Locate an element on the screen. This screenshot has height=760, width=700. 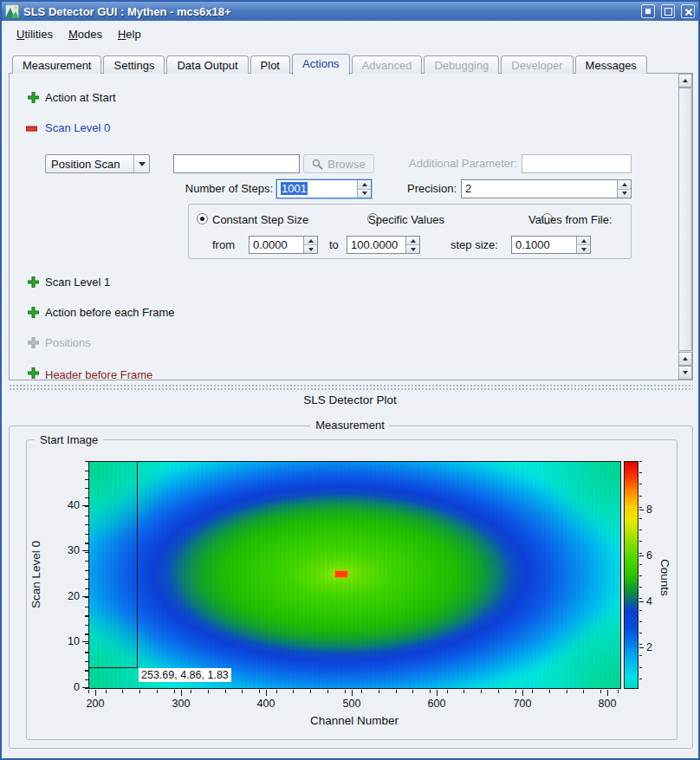
to-spin-up-button is located at coordinates (412, 241).